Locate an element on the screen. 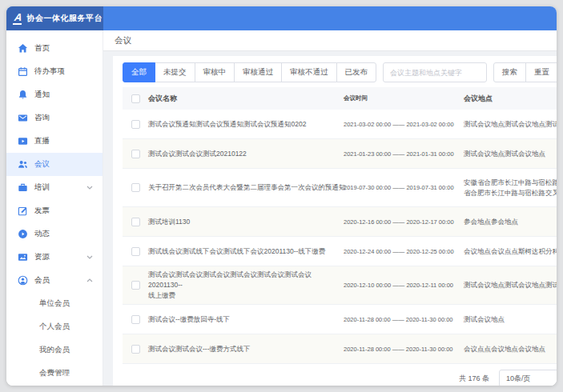 This screenshot has width=563, height=392. meeting-location: 参会地点参会地点 is located at coordinates (510, 222).